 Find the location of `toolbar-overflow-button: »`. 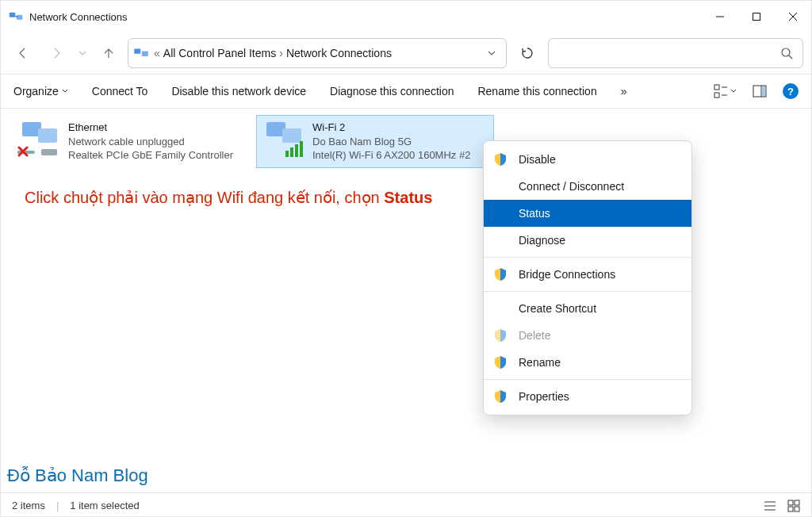

toolbar-overflow-button: » is located at coordinates (623, 91).